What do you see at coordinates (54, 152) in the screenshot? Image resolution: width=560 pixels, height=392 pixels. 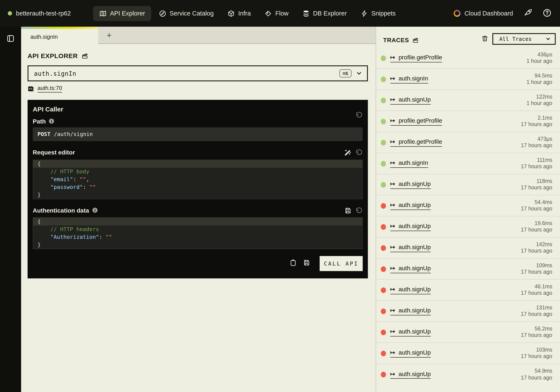 I see `request-editor-label: Request editor` at bounding box center [54, 152].